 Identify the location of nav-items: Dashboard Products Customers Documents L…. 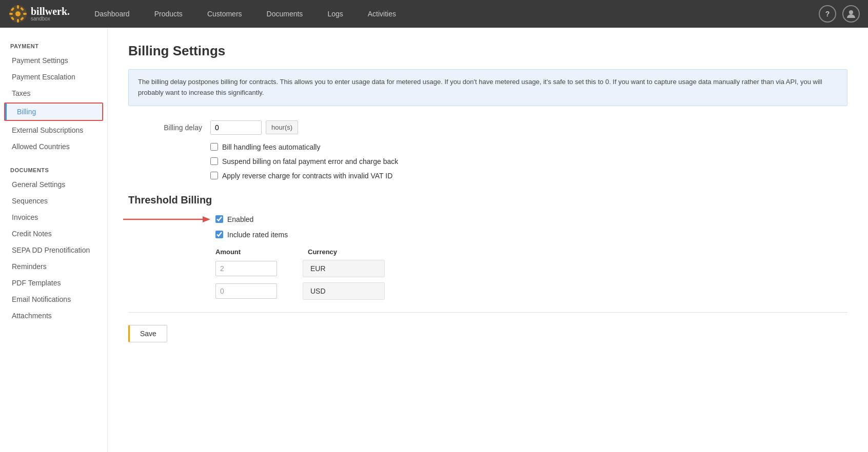
(450, 14).